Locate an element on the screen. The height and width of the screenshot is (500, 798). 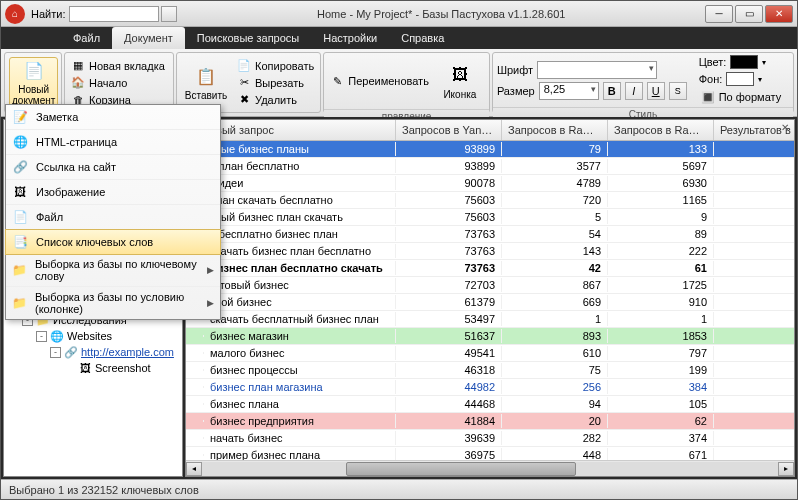
dropdown-item: 📑Список ключевых слов is located at coordinates (113, 242).